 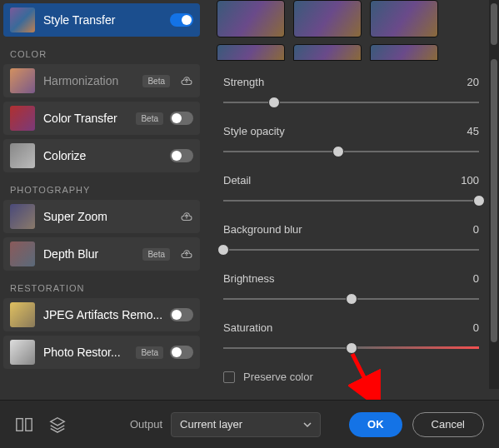 What do you see at coordinates (107, 156) in the screenshot?
I see `filter-label: Colorize` at bounding box center [107, 156].